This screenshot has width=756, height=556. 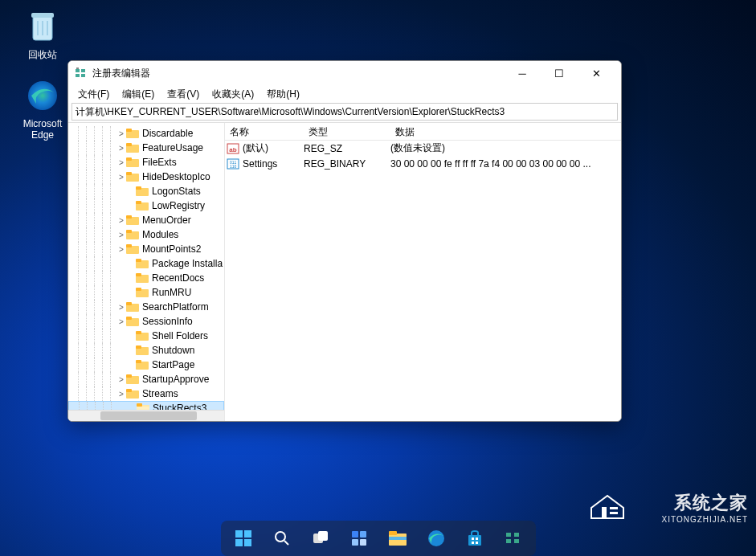 What do you see at coordinates (149, 416) in the screenshot?
I see `tree-hscroll-thumb` at bounding box center [149, 416].